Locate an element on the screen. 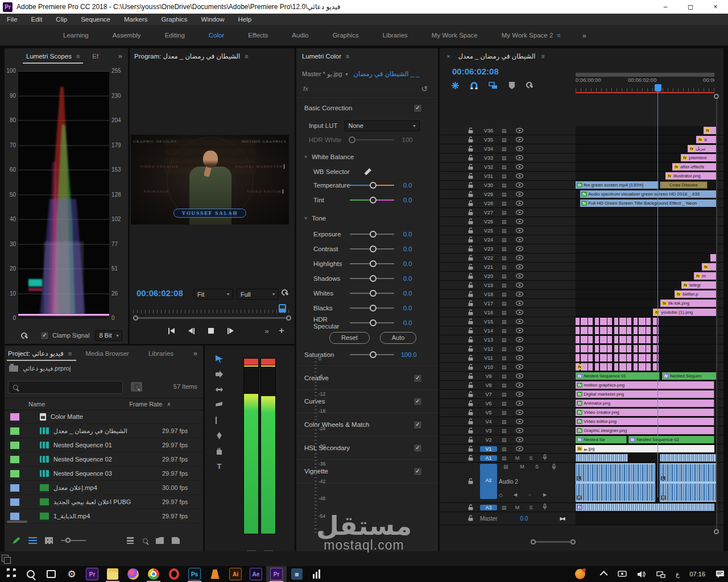 The width and height of the screenshot is (728, 582). waveform-scope is located at coordinates (64, 194).